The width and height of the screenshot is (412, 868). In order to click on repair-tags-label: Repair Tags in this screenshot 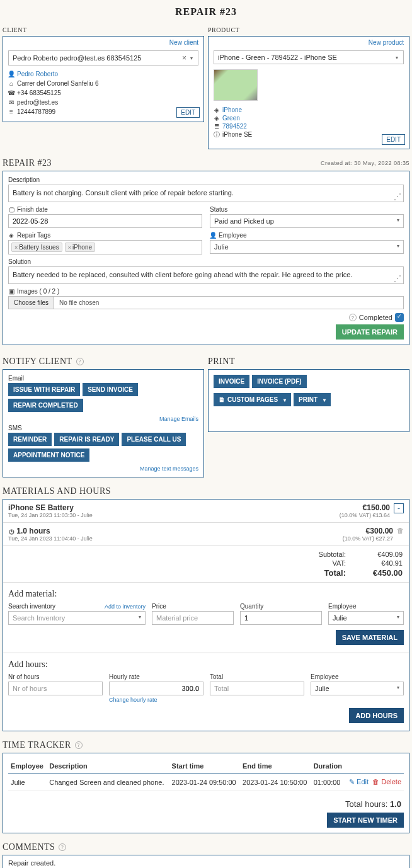, I will do `click(34, 236)`.